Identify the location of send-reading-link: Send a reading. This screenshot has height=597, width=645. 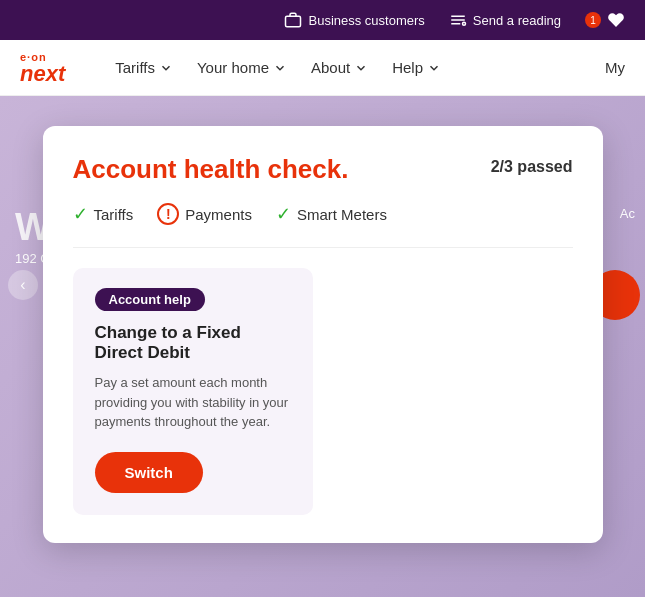
(505, 20).